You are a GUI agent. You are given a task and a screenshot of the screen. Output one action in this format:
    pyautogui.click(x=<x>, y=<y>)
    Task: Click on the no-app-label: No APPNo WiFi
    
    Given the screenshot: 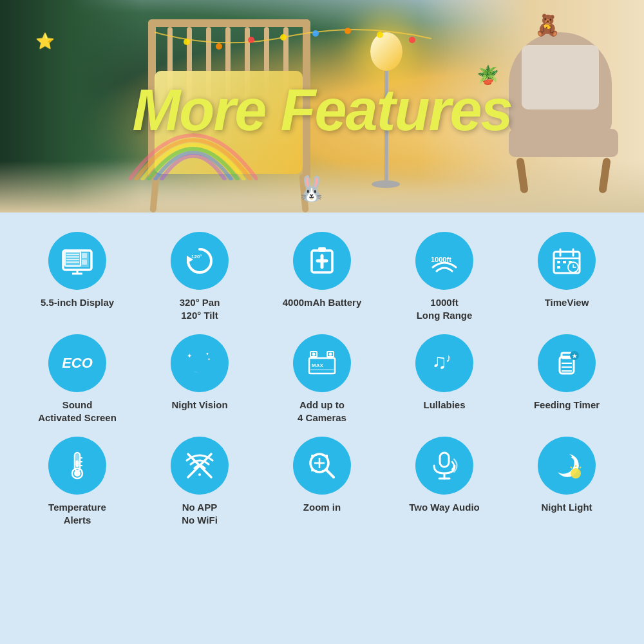 What is the action you would take?
    pyautogui.click(x=200, y=514)
    